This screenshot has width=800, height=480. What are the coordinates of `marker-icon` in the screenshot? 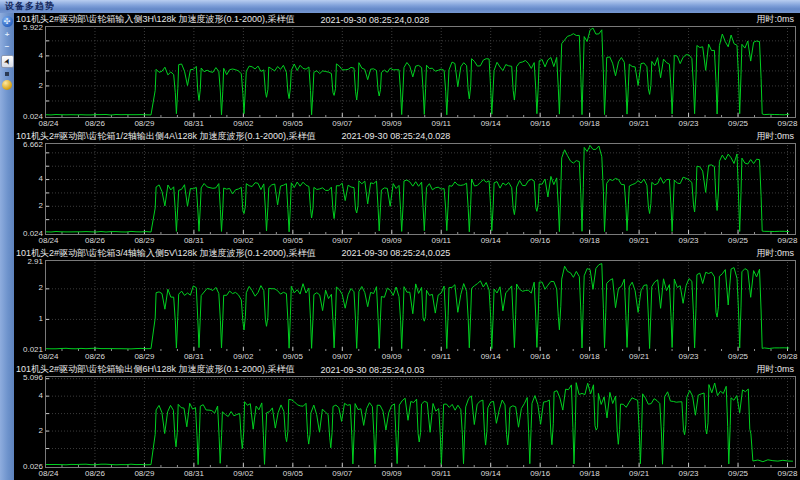 It's located at (7, 74).